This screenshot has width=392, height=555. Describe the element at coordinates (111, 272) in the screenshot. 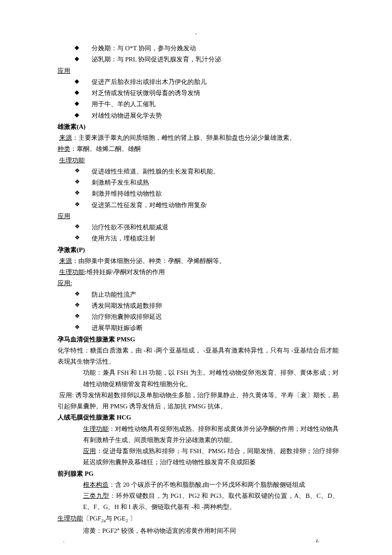

I see `text: 生理功能:维持妊娠\孕酮对发情的作用` at that location.